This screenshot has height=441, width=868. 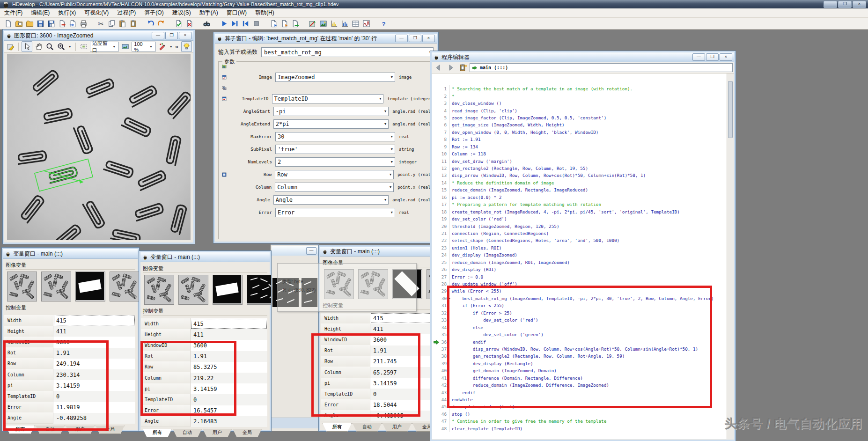 What do you see at coordinates (38, 47) in the screenshot?
I see `pan-hand-button` at bounding box center [38, 47].